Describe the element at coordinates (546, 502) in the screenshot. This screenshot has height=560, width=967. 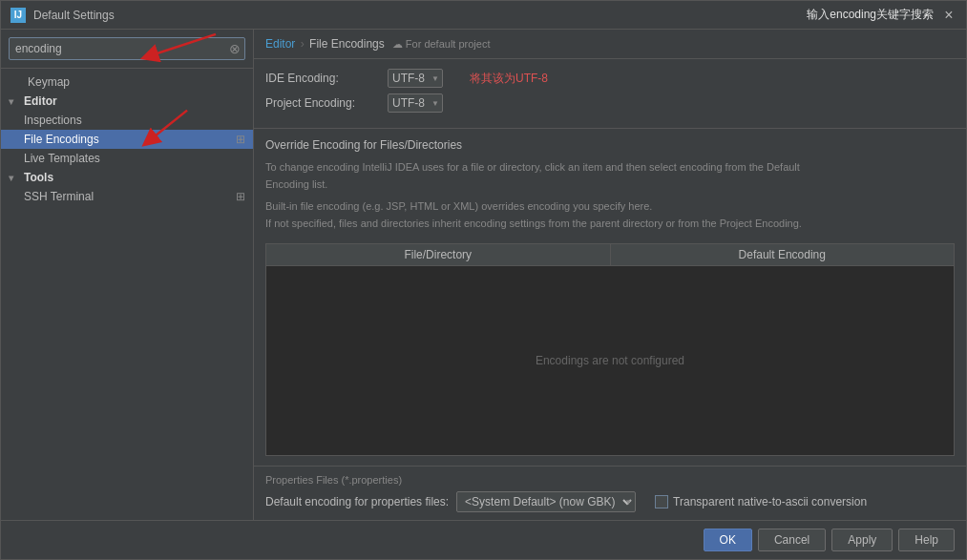
I see `properties-select-wrapper: <System Default> (now GBK)` at that location.